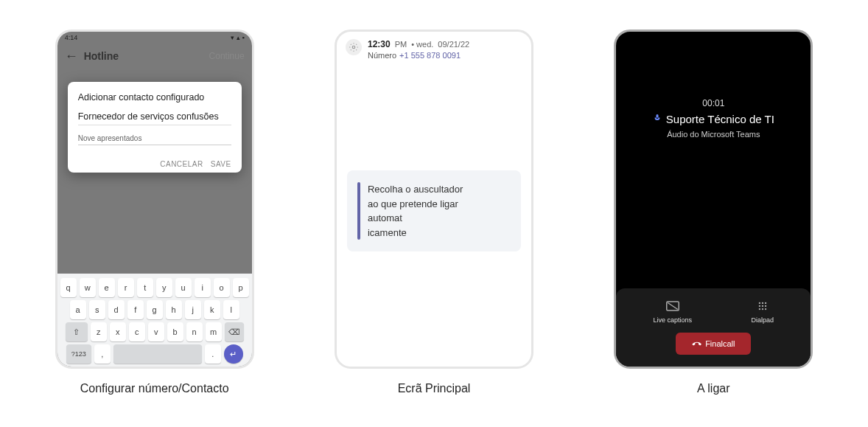  What do you see at coordinates (183, 288) in the screenshot?
I see `key-u: u` at bounding box center [183, 288].